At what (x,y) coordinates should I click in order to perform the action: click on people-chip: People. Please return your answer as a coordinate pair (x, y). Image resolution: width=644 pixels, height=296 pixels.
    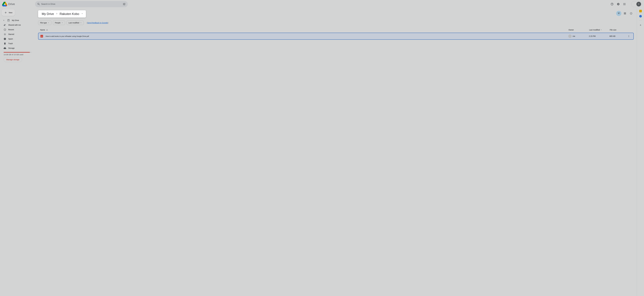
    Looking at the image, I should click on (59, 23).